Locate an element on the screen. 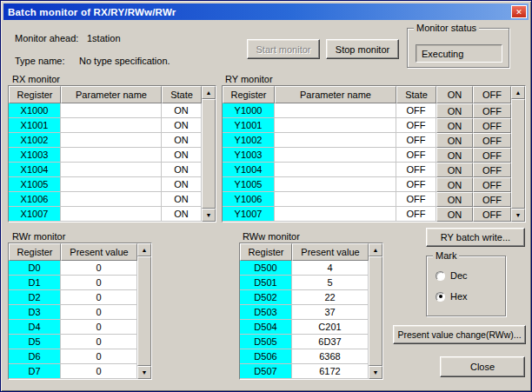 Image resolution: width=532 pixels, height=392 pixels. rww-register-cell: D501 is located at coordinates (266, 283).